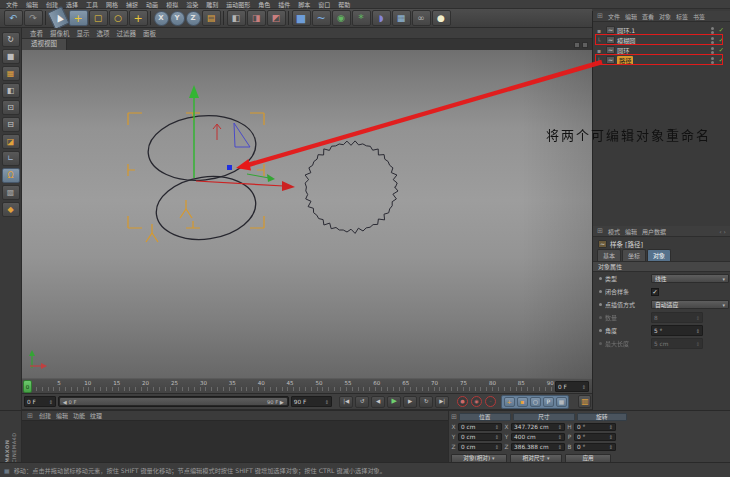 This screenshot has height=477, width=730. What do you see at coordinates (394, 402) in the screenshot?
I see `play-button: ▶` at bounding box center [394, 402].